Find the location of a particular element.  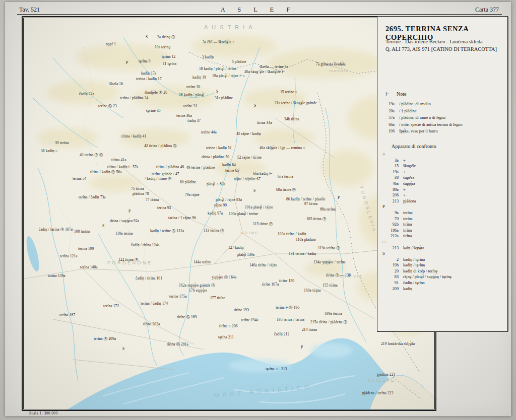

map-label: 177 tiríne is located at coordinates (218, 298).